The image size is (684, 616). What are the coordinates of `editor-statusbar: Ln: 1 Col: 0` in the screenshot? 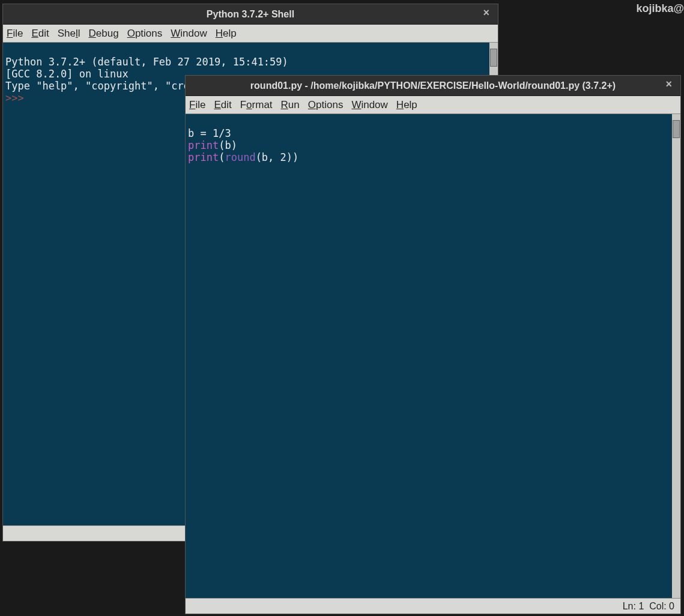 It's located at (433, 606).